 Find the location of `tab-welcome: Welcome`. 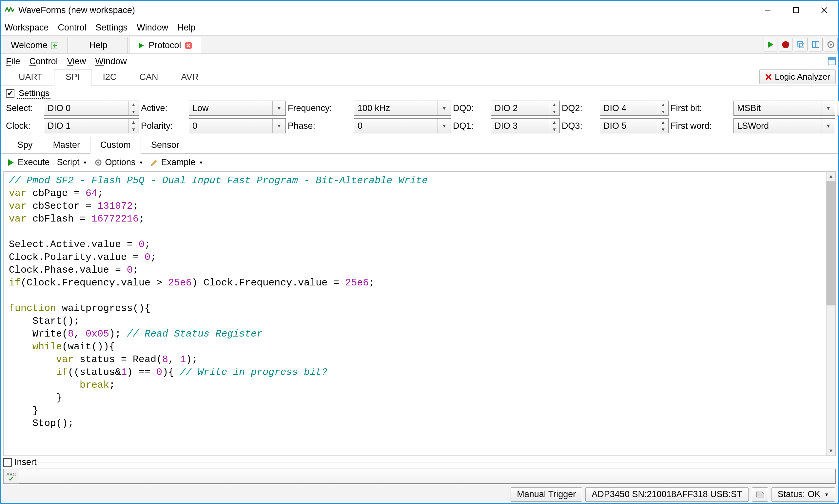

tab-welcome: Welcome is located at coordinates (35, 45).